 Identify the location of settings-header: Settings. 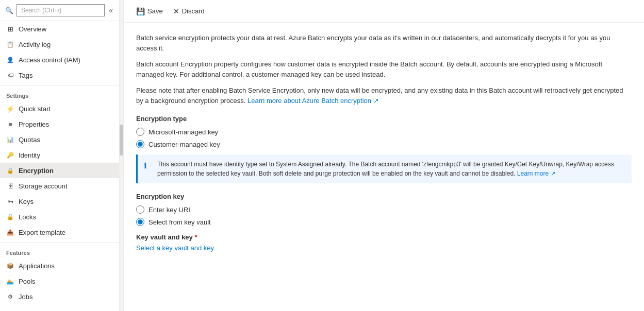
(60, 94).